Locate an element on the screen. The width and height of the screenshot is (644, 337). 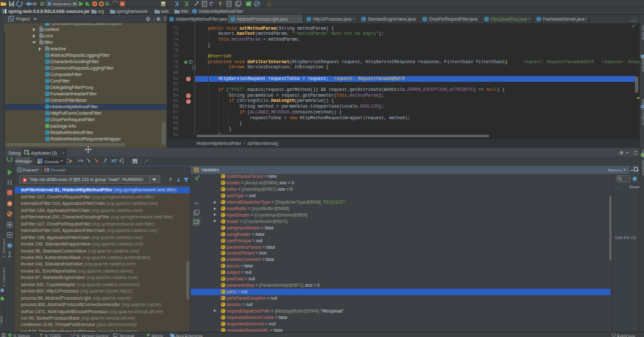
svg-text: x is located at coordinates (638, 170).